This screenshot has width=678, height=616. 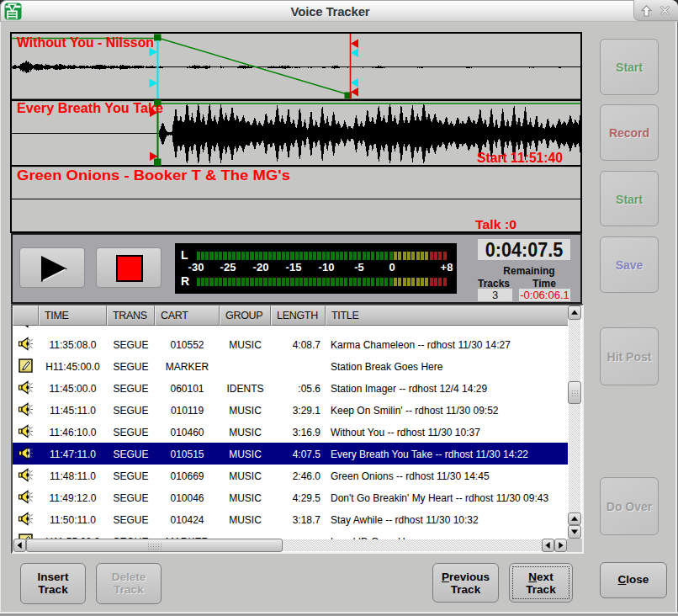 I want to click on svg-text: Start 11:51:40, so click(x=520, y=158).